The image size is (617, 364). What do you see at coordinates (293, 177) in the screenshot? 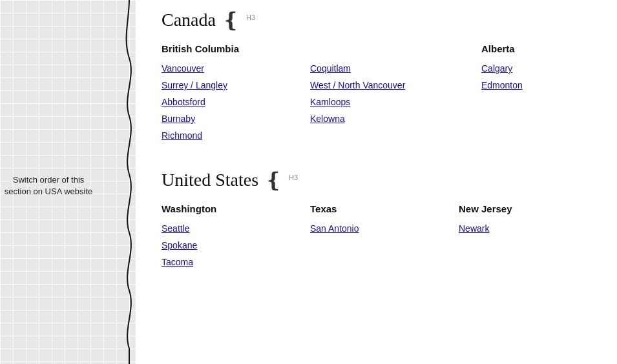
I see `usa-h3-badge: H3` at bounding box center [293, 177].